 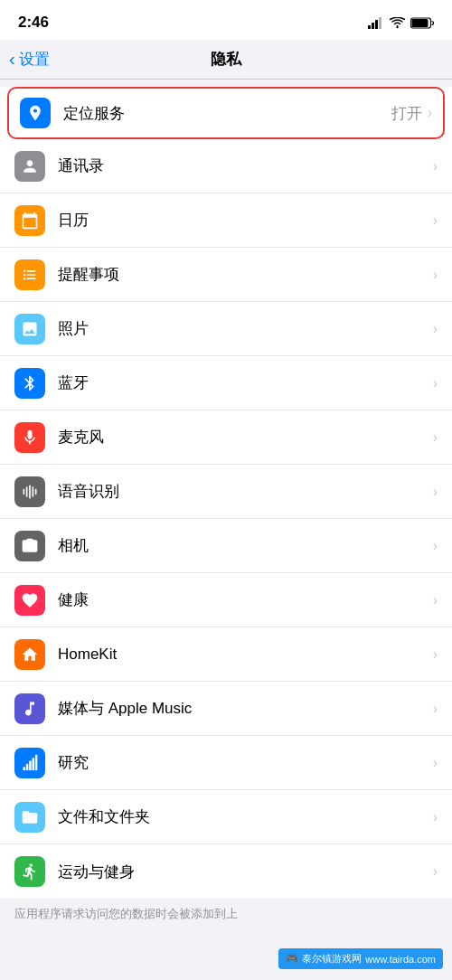 What do you see at coordinates (436, 438) in the screenshot?
I see `microphone-chevron-icon: ›` at bounding box center [436, 438].